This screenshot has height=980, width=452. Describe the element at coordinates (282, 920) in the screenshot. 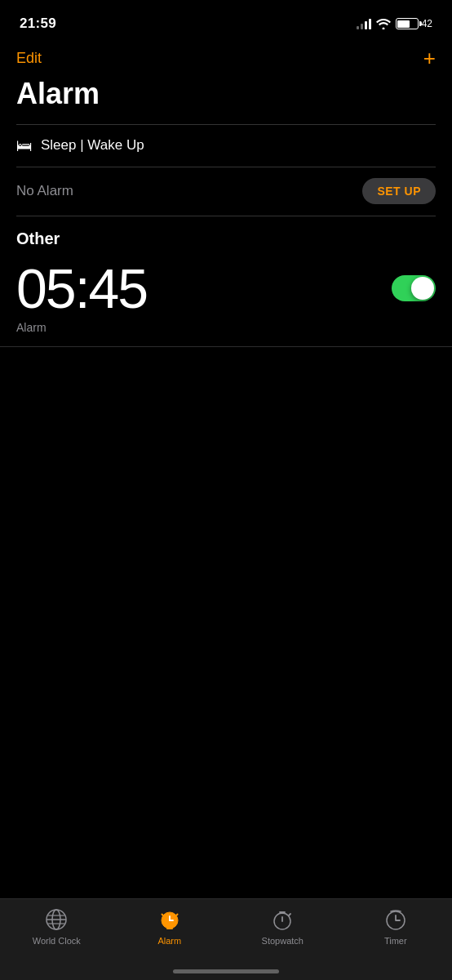

I see `stopwatch-icon` at that location.